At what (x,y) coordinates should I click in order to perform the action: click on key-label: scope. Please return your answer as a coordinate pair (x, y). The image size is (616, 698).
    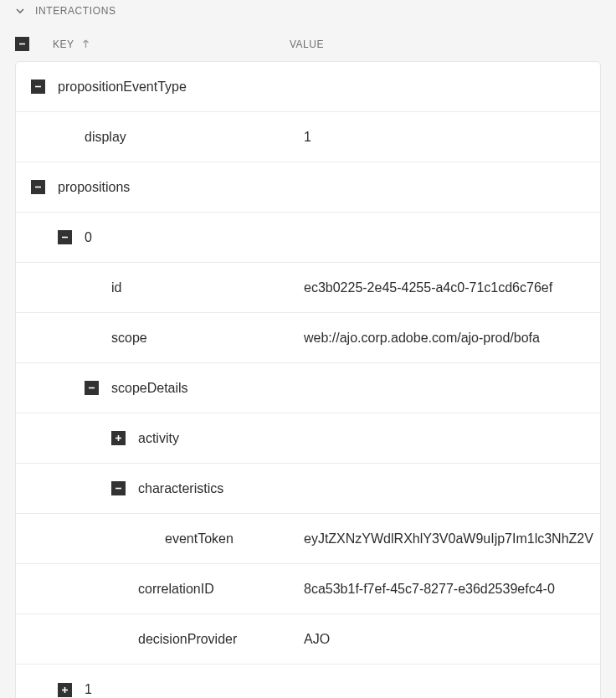
    Looking at the image, I should click on (129, 338).